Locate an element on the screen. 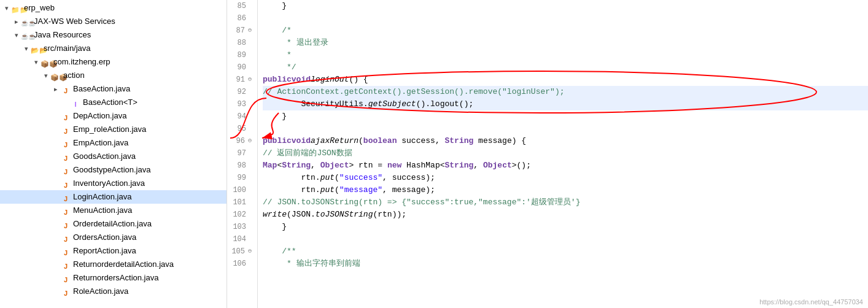 The image size is (868, 308). tree-item-ReturnordersAction: ReturnordersAction.java is located at coordinates (113, 278).